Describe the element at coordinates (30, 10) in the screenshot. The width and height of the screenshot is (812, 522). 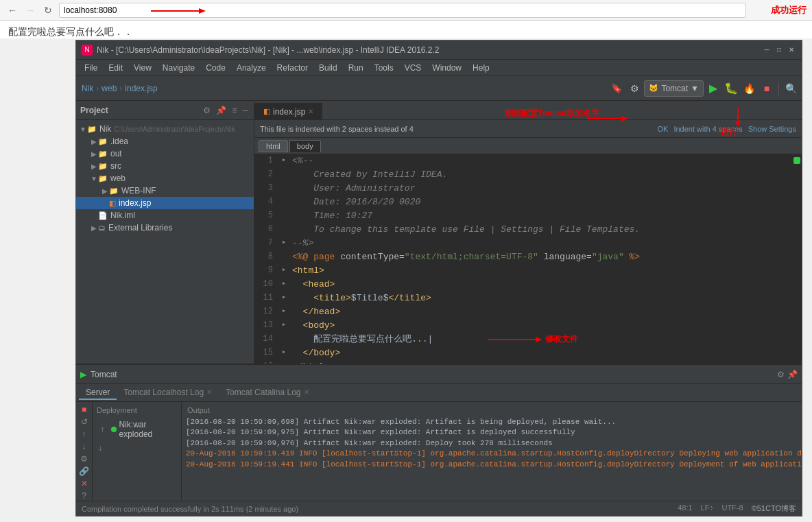
I see `forward-button: →` at that location.